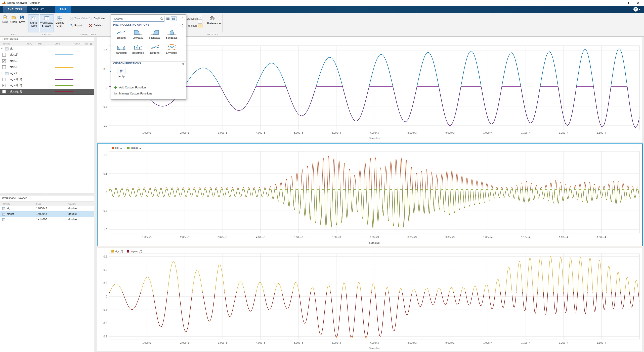  What do you see at coordinates (97, 18) in the screenshot?
I see `duplicate-button: Duplicate` at bounding box center [97, 18].